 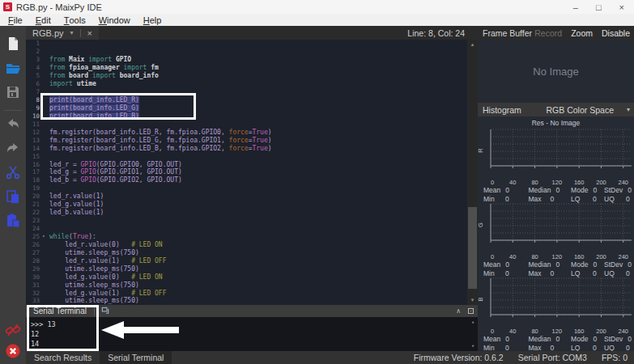 What do you see at coordinates (152, 19) in the screenshot?
I see `menu-item-help: Help` at bounding box center [152, 19].